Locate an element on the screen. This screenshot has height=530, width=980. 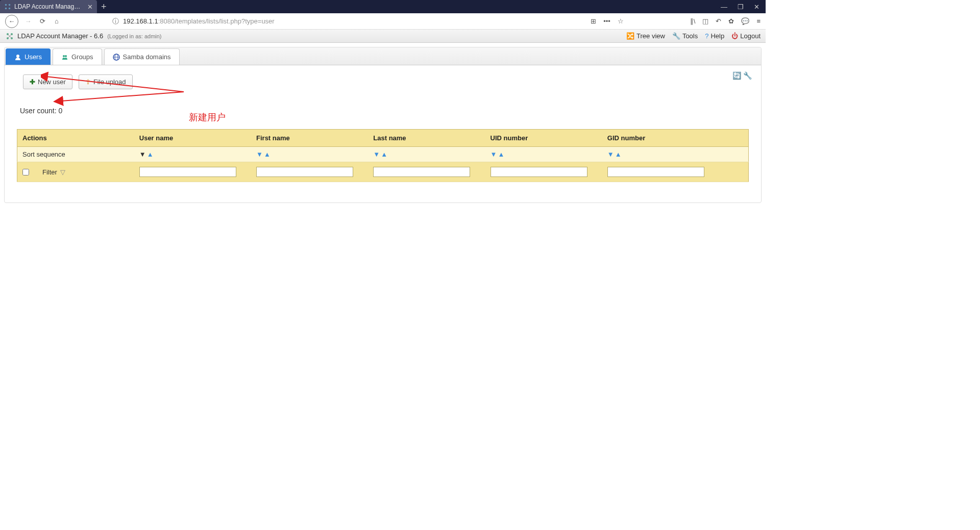
tools-link: 🔧 Tools is located at coordinates (685, 36).